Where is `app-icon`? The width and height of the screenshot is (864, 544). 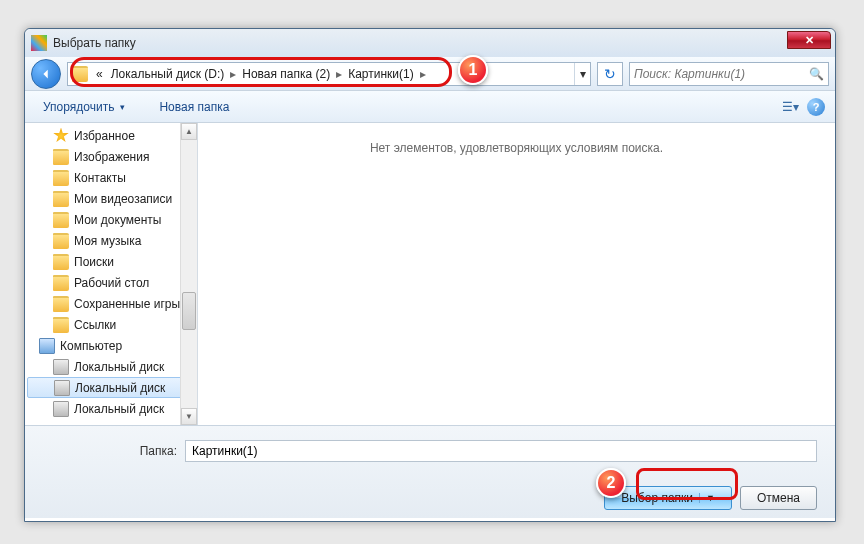 app-icon is located at coordinates (39, 43).